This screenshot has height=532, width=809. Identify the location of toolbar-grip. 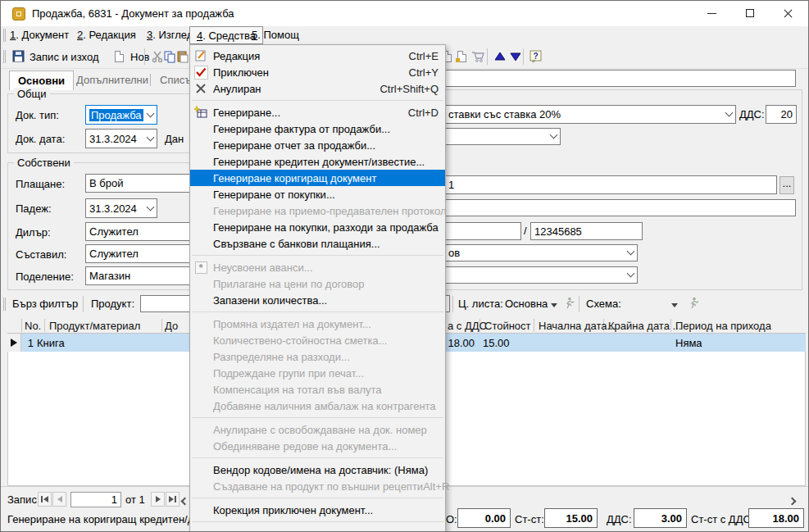
(5, 57).